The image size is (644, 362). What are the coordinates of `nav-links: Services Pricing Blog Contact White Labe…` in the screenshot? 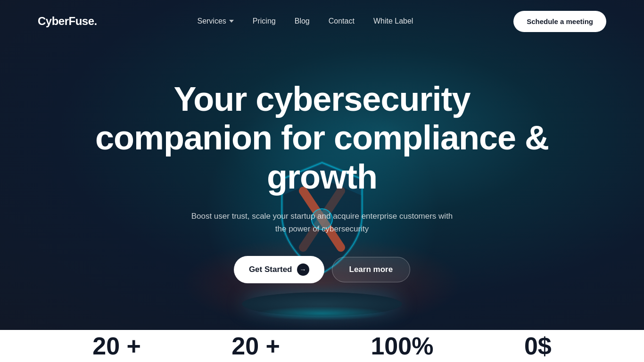 It's located at (305, 21).